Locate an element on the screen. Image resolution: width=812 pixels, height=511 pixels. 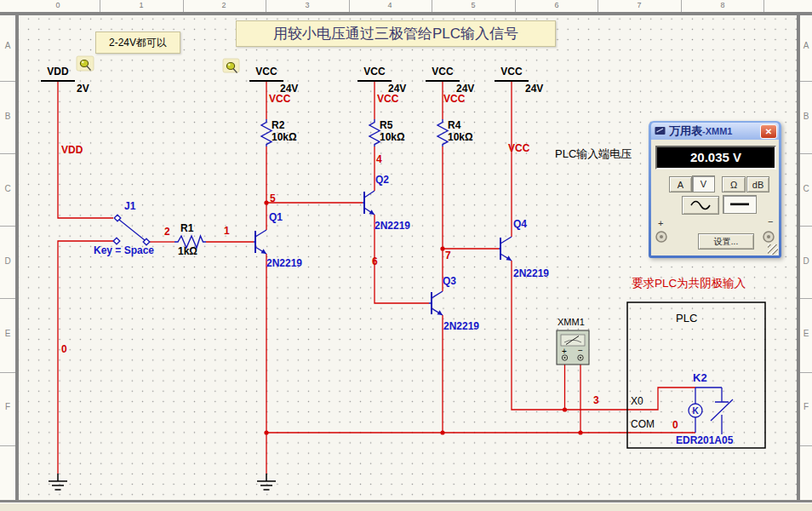
multimeter-window-xmm1: 万用表 -XMM1 ✕ 20.035 V A V Ω dB + − is located at coordinates (715, 189).